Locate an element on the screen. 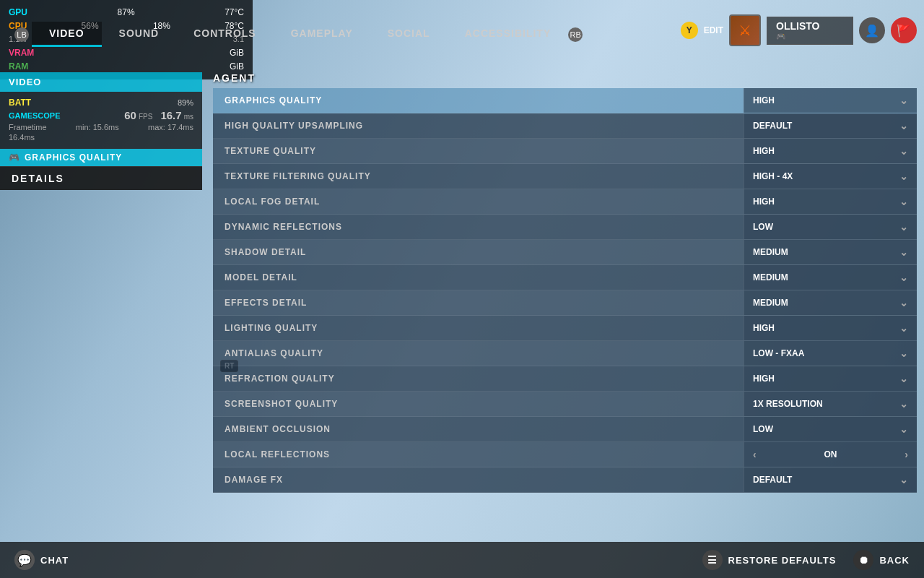  settings-label: TEXTURE QUALITY is located at coordinates (478, 151).